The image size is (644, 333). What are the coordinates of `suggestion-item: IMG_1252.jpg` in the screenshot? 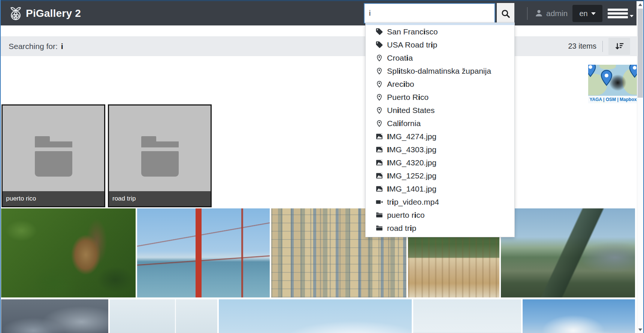 It's located at (440, 176).